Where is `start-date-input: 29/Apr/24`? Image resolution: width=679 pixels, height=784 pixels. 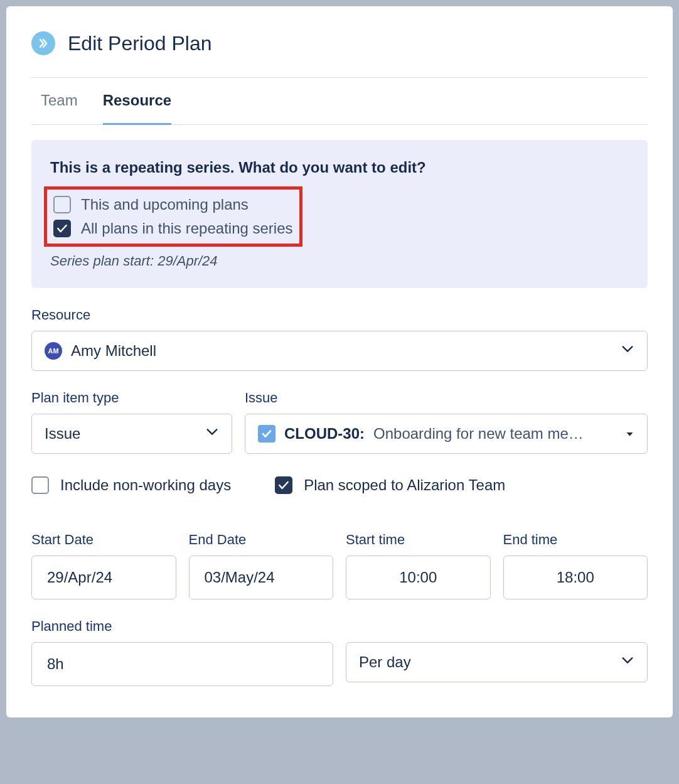 start-date-input: 29/Apr/24 is located at coordinates (104, 577).